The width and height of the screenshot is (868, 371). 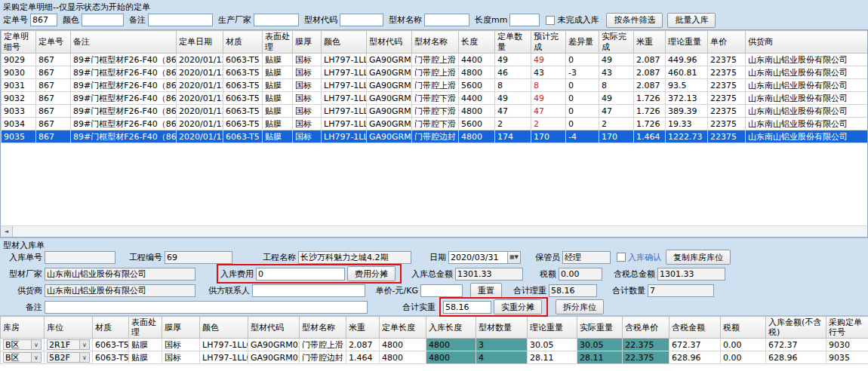 I want to click on grid-cell: 门带腔上滑, so click(x=436, y=72).